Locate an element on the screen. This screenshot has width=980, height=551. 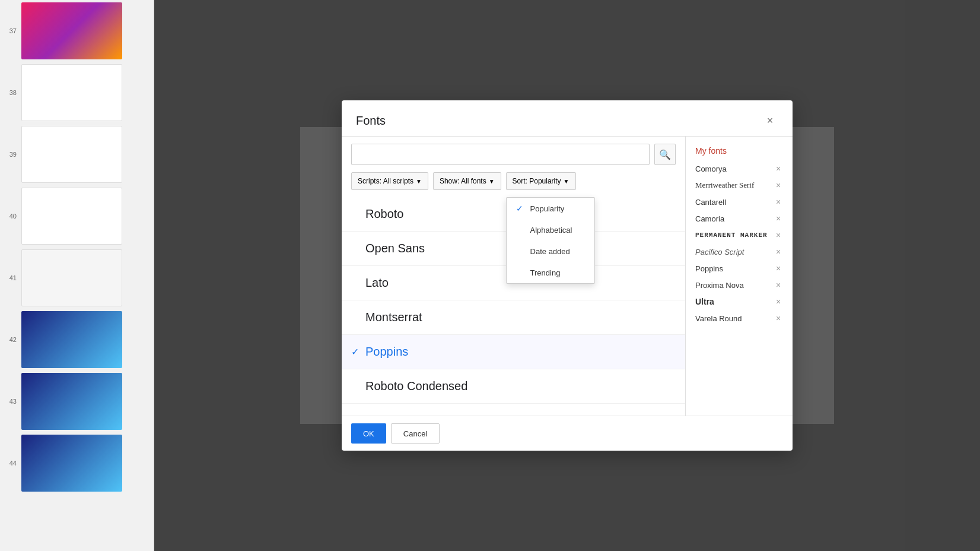
slide-item-42: 42 is located at coordinates (77, 340).